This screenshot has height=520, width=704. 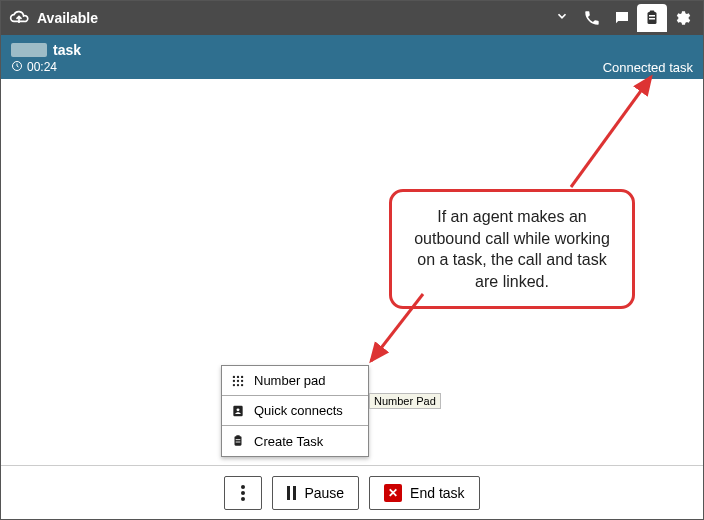 What do you see at coordinates (295, 411) in the screenshot?
I see `popup-quick-connects: Quick connects` at bounding box center [295, 411].